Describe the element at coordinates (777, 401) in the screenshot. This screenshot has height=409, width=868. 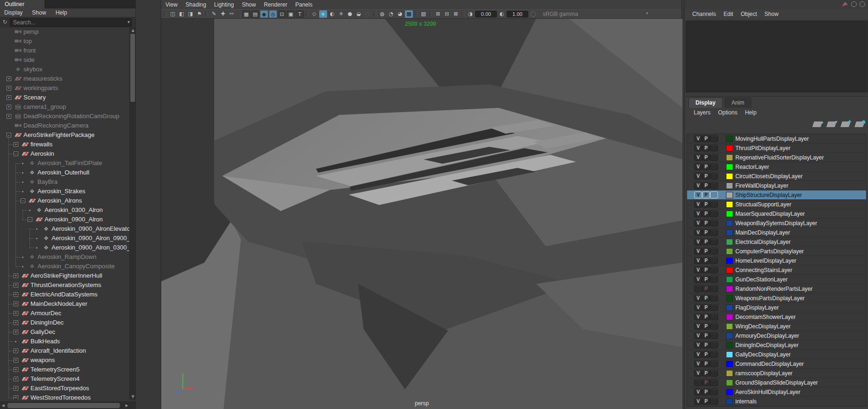
I see `layer-row-internals: VPinternals` at that location.